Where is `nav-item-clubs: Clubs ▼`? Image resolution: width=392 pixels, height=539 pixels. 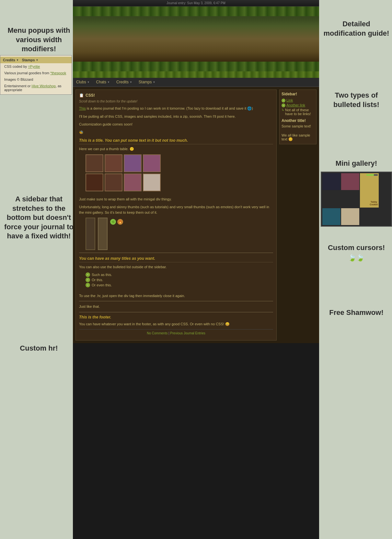
nav-item-clubs: Clubs ▼ is located at coordinates (83, 82).